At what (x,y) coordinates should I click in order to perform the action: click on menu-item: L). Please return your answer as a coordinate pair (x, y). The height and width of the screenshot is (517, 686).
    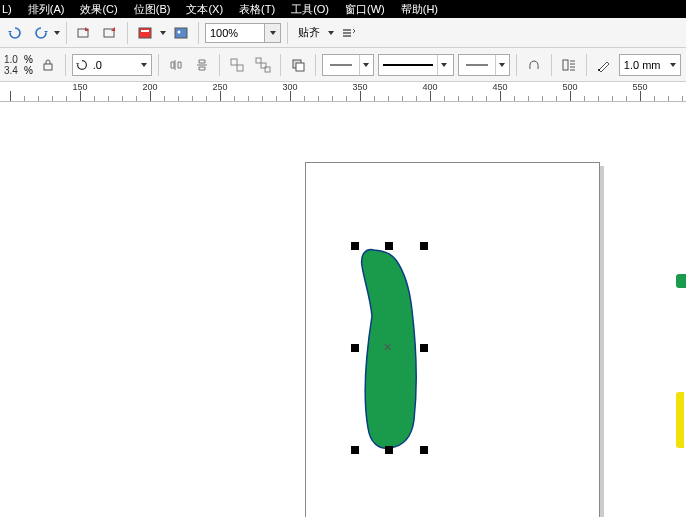
    Looking at the image, I should click on (7, 9).